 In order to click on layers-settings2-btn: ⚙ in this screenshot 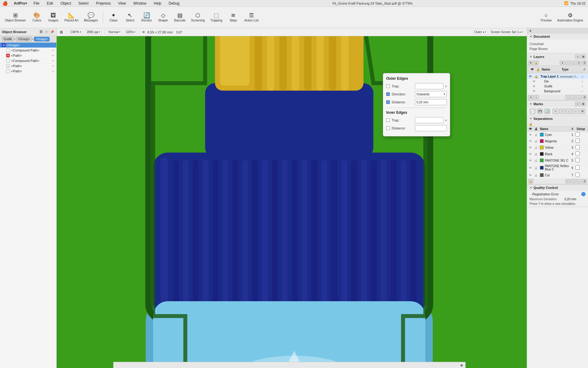, I will do `click(584, 97)`.